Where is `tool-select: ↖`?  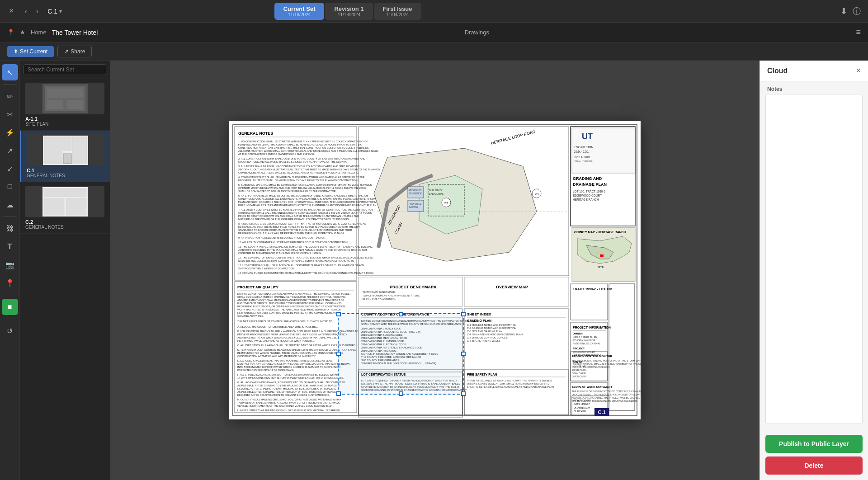
tool-select: ↖ is located at coordinates (10, 72).